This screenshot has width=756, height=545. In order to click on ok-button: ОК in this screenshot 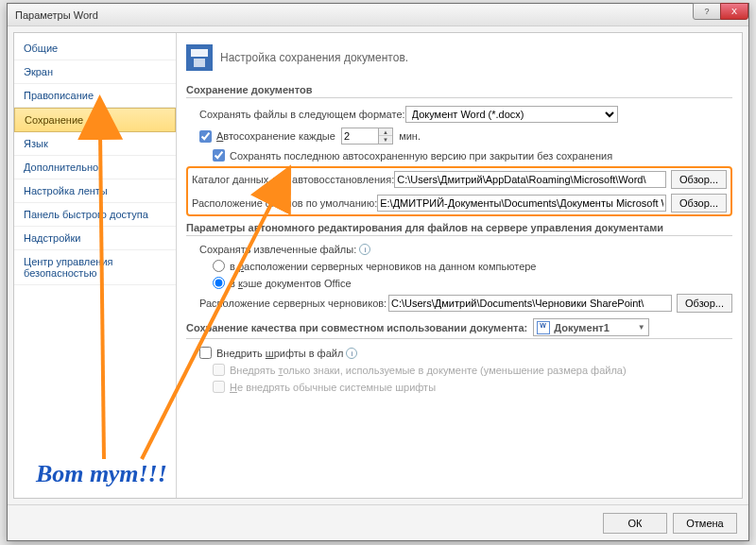, I will do `click(635, 523)`.